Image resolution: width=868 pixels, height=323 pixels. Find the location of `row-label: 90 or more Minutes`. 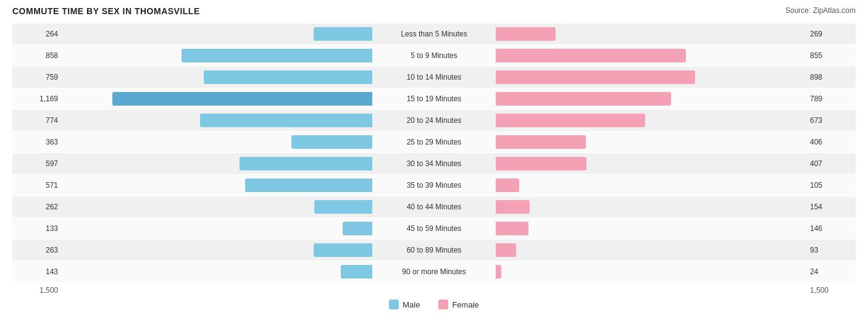

row-label: 90 or more Minutes is located at coordinates (434, 272).